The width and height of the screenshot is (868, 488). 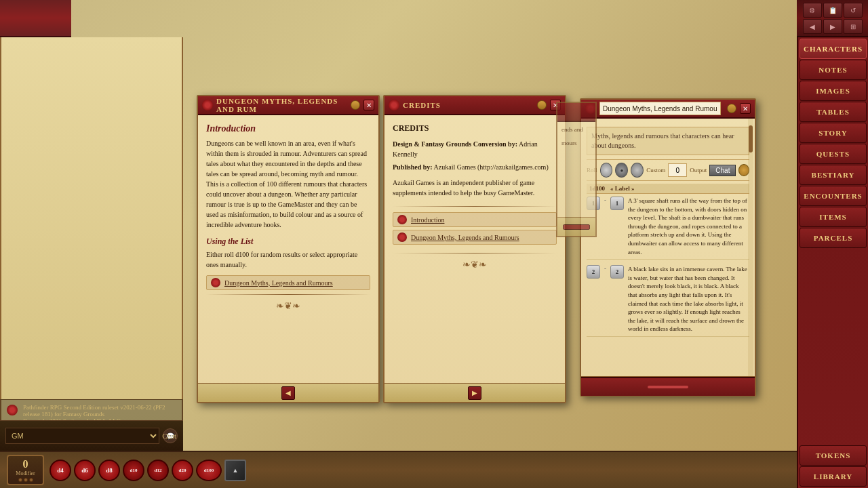 I want to click on panel1-content: Introduction Dungeons can be well known …, so click(x=288, y=249).